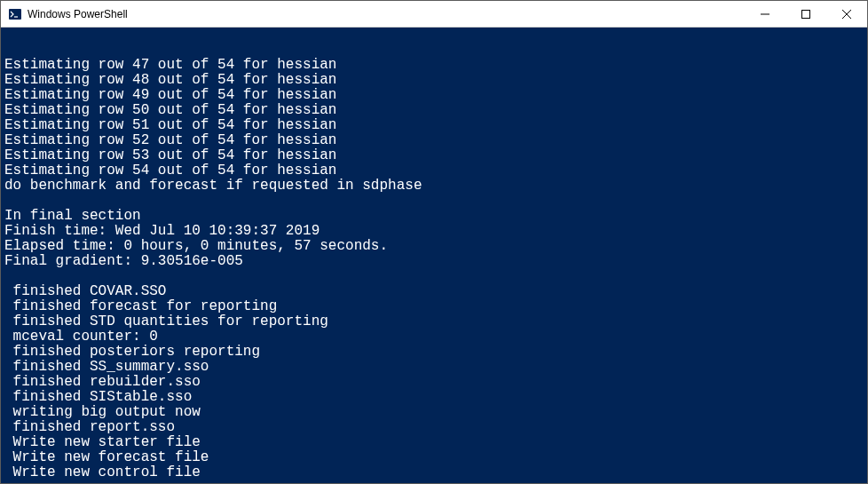 The image size is (868, 484). What do you see at coordinates (765, 14) in the screenshot?
I see `minimize-button` at bounding box center [765, 14].